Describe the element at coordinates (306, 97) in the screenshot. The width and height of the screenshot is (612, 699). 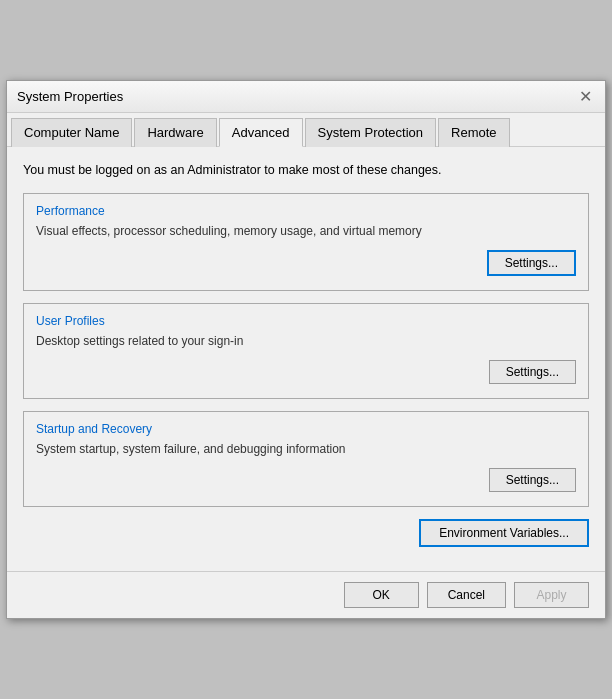
I see `title-bar: System Properties ✕` at that location.